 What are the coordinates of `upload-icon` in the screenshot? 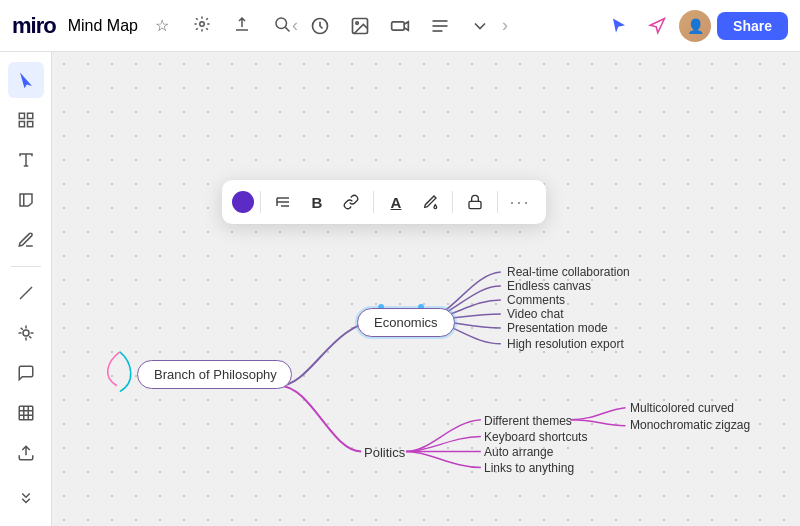 It's located at (242, 26).